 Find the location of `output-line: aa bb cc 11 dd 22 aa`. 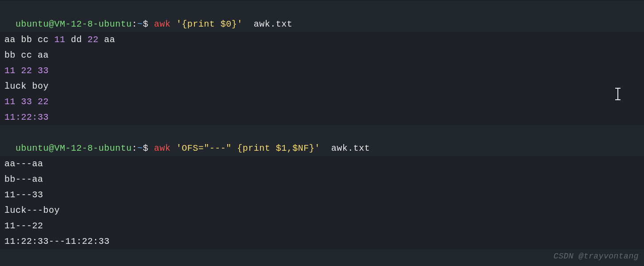

output-line: aa bb cc 11 dd 22 aa is located at coordinates (322, 40).